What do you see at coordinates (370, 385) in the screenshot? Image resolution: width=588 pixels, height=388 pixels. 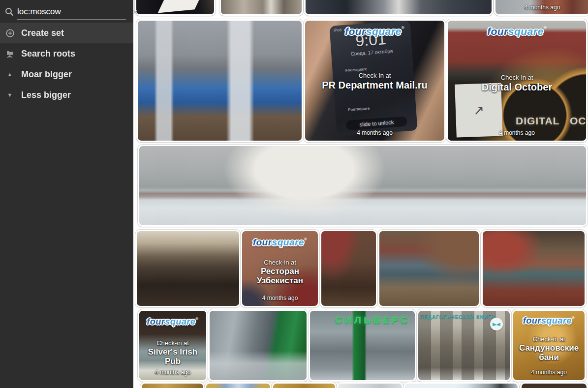 I see `photo-tile-white-stairs` at bounding box center [370, 385].